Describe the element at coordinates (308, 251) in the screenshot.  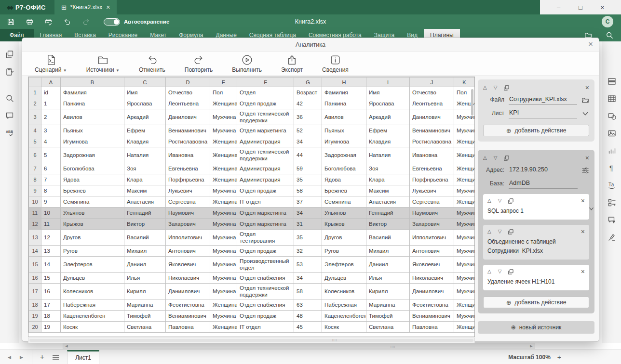
I see `grid-cell: 32` at that location.